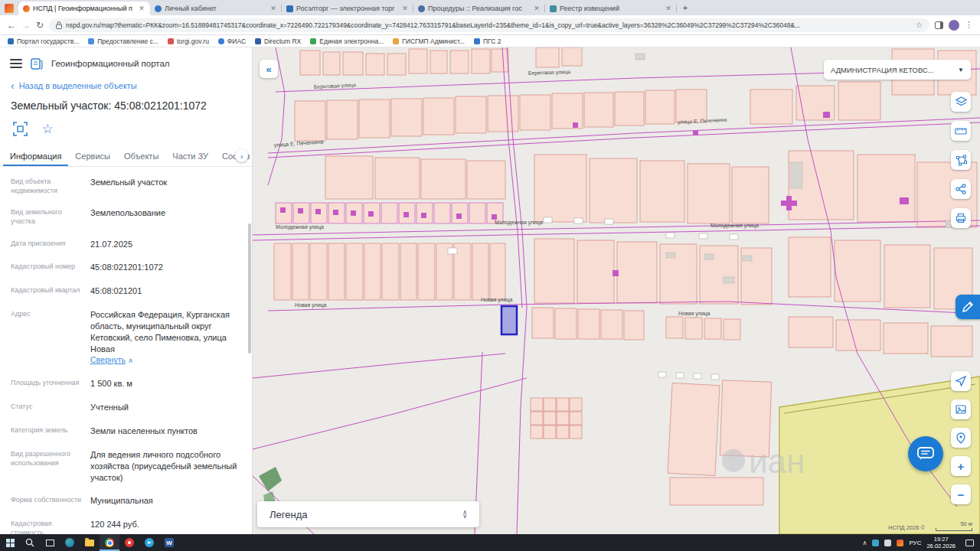  What do you see at coordinates (961, 218) in the screenshot?
I see `print-button` at bounding box center [961, 218].